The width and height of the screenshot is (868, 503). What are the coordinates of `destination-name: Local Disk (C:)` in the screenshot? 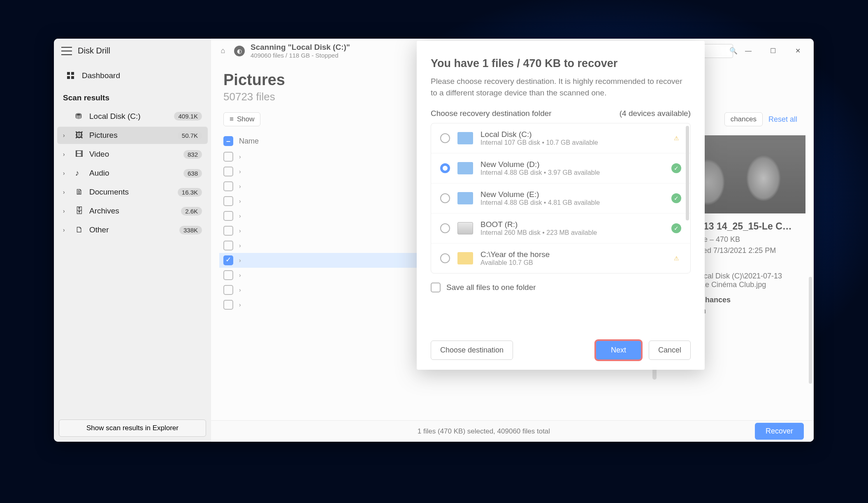 It's located at (572, 134).